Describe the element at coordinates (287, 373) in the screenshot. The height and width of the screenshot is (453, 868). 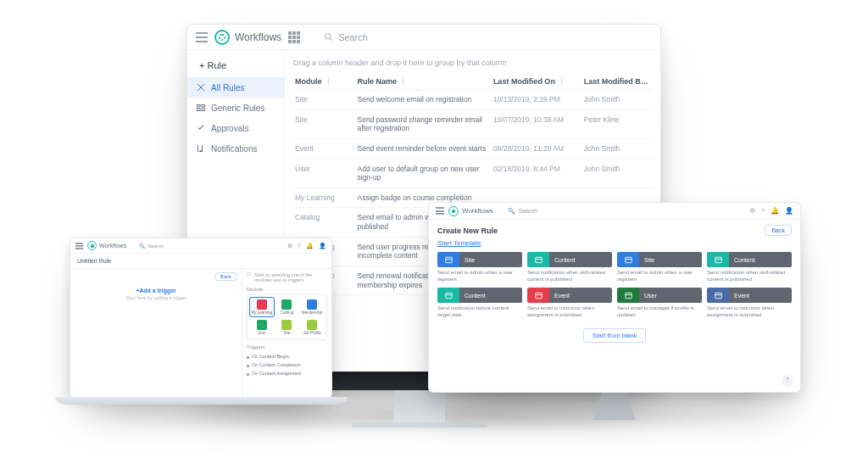
I see `trigger-item: On Content Assignment` at that location.